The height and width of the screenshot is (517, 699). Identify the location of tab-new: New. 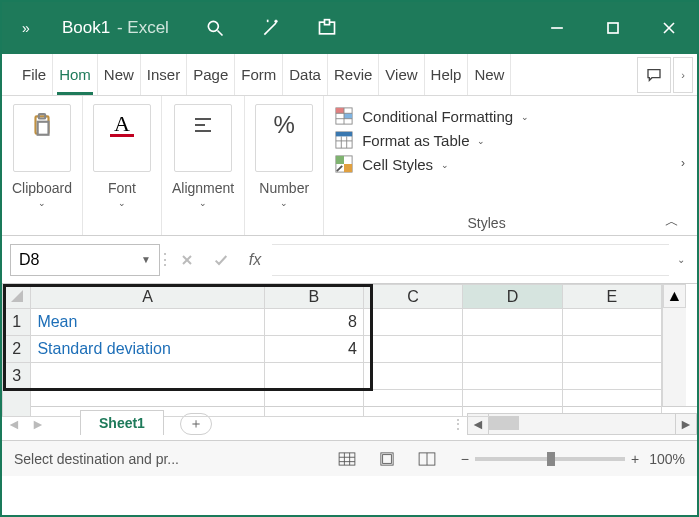
(120, 74).